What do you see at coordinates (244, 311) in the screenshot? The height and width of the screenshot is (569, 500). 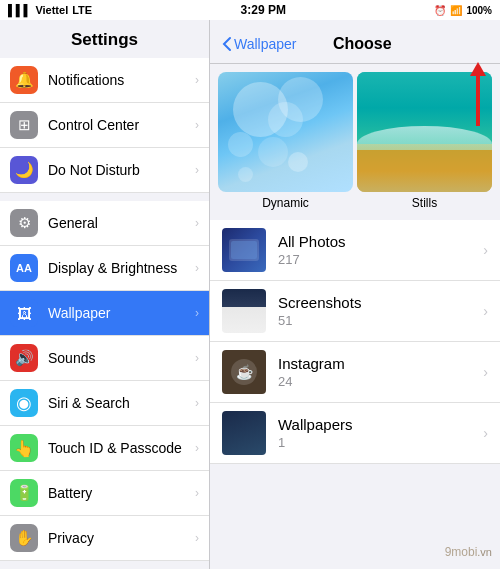 I see `screenshots-thumb` at bounding box center [244, 311].